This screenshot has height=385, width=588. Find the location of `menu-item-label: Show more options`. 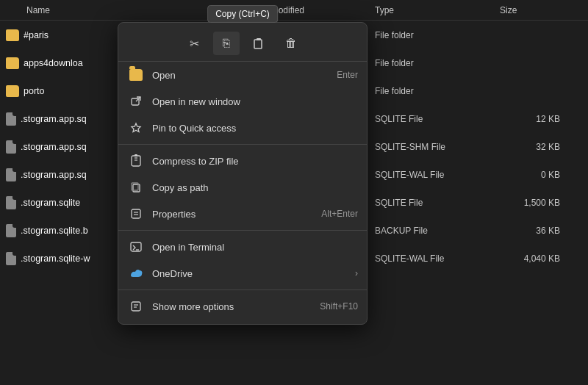

menu-item-label: Show more options is located at coordinates (236, 307).